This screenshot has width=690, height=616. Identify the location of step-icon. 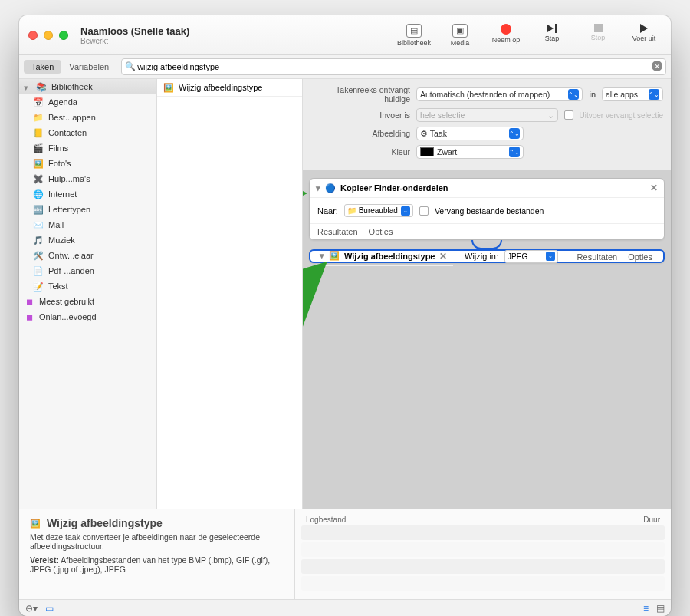
(552, 28).